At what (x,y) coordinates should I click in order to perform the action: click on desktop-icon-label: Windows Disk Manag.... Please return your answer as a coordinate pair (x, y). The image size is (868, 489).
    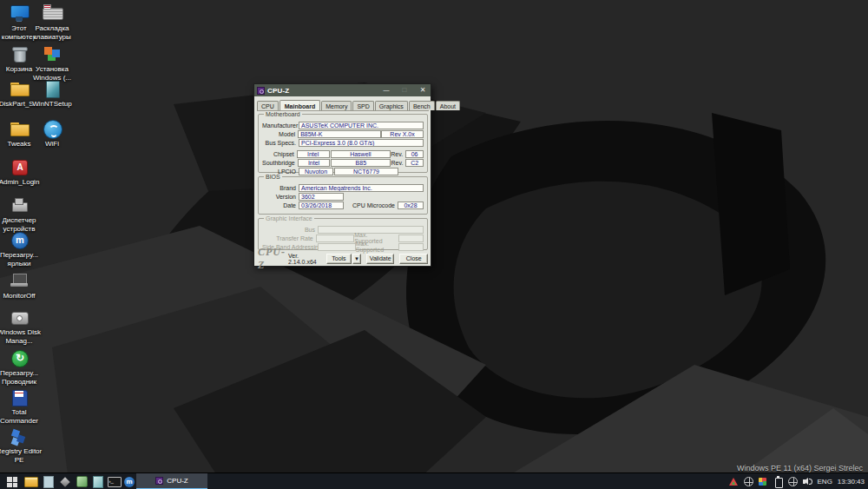
    Looking at the image, I should click on (21, 337).